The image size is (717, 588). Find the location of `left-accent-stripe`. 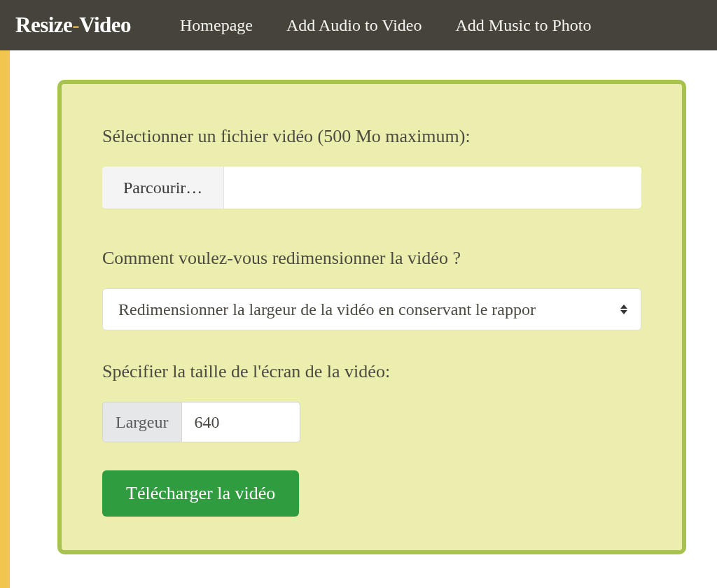

left-accent-stripe is located at coordinates (5, 319).